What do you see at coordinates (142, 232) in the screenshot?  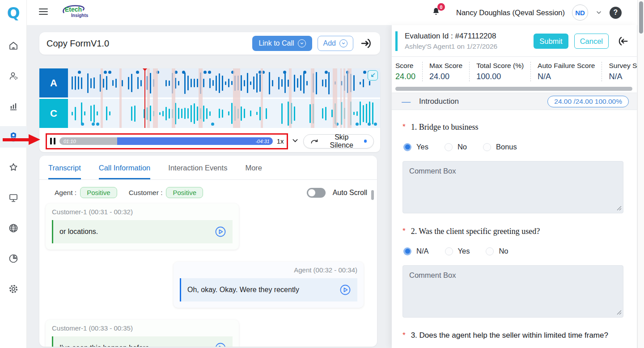 I see `message-bubble: or locations.` at bounding box center [142, 232].